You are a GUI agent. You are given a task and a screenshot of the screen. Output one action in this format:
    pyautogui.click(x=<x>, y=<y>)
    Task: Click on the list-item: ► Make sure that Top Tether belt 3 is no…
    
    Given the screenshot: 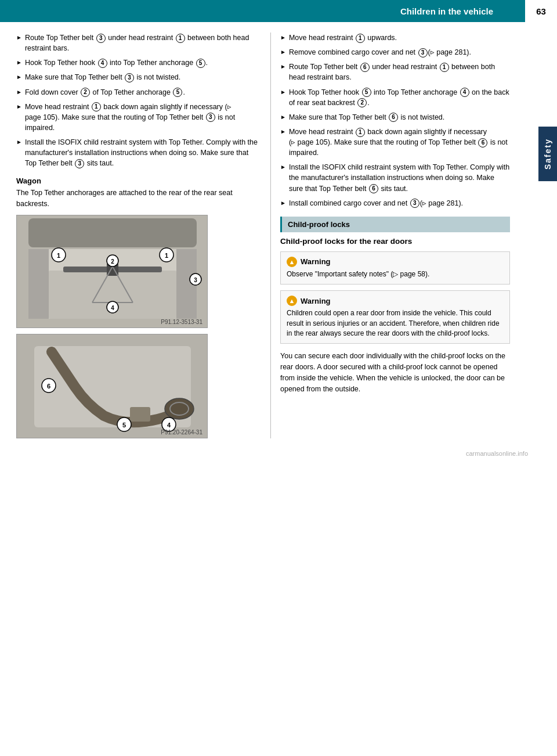 What is the action you would take?
    pyautogui.click(x=138, y=77)
    